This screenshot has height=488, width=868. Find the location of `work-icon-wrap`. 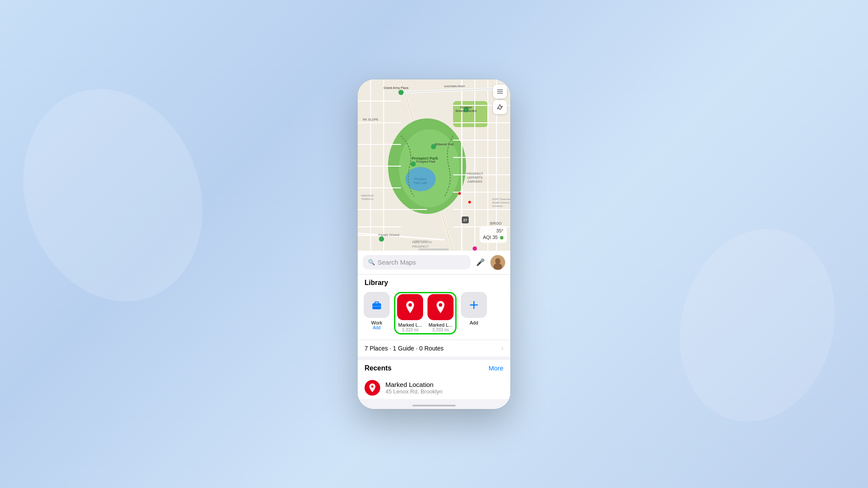

work-icon-wrap is located at coordinates (377, 305).